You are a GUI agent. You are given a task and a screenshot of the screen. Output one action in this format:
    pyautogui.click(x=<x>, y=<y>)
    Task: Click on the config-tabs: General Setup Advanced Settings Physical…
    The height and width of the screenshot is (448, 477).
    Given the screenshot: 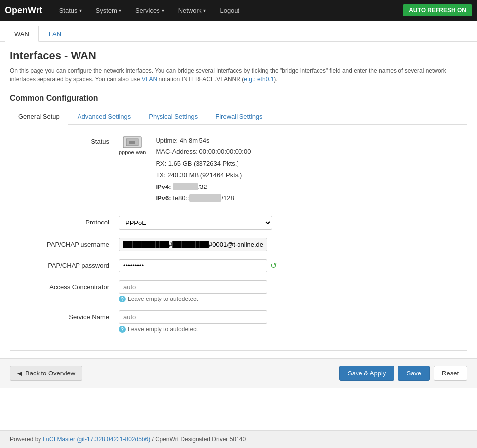 What is the action you would take?
    pyautogui.click(x=238, y=116)
    